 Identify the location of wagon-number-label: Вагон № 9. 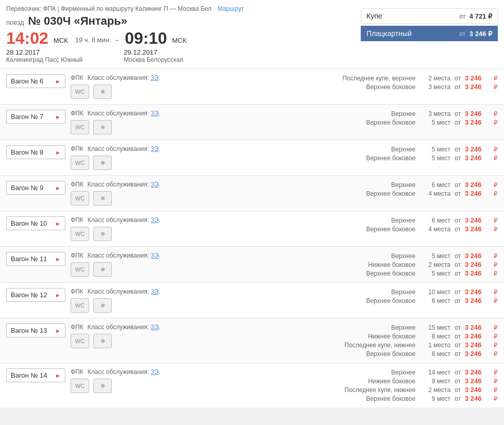
(27, 188).